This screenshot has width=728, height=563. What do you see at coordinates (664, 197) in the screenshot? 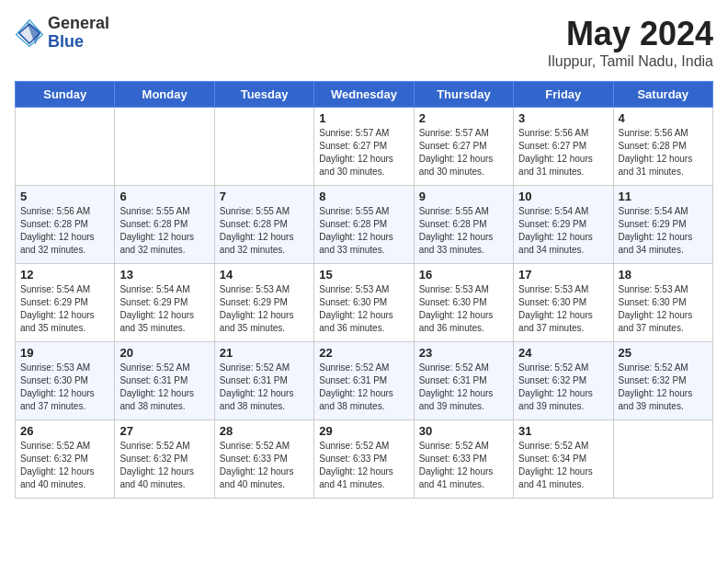
I see `day-number: 11` at bounding box center [664, 197].